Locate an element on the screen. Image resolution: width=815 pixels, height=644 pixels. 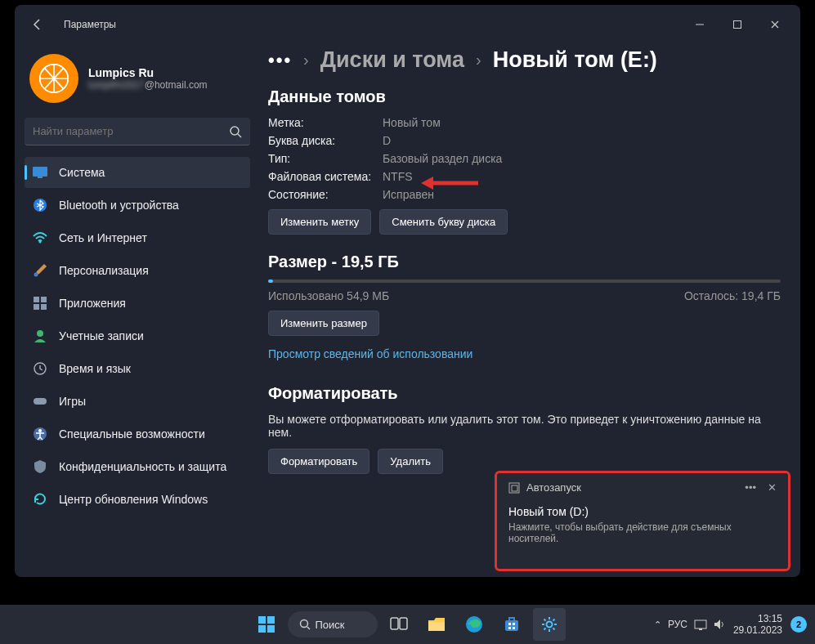
sidebar-item-time-language: Время и язык is located at coordinates (137, 369).